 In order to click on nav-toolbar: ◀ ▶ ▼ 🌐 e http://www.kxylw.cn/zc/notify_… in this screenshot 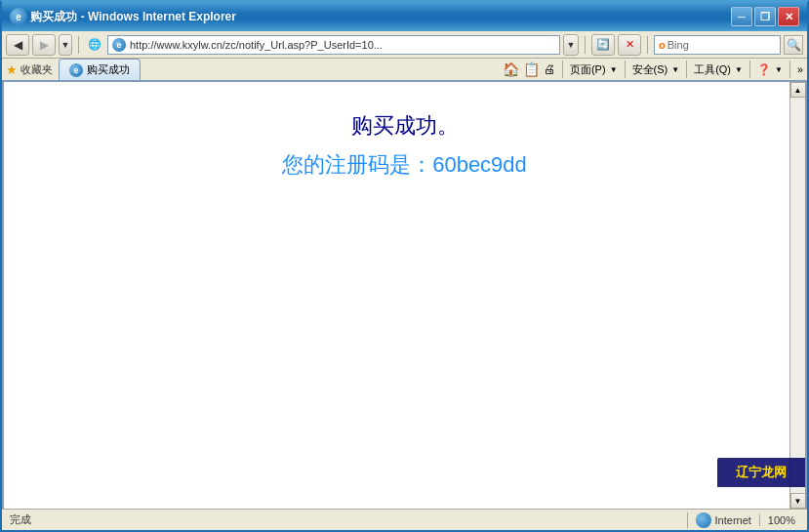, I will do `click(404, 45)`.